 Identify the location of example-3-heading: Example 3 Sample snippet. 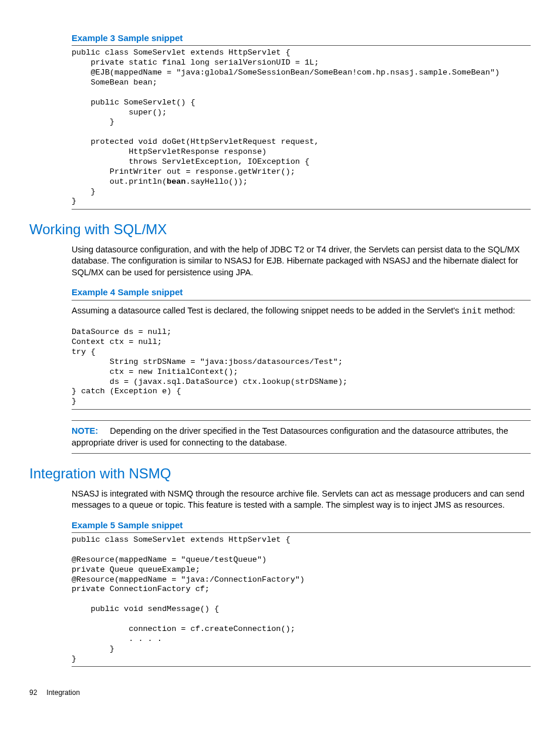
(301, 38).